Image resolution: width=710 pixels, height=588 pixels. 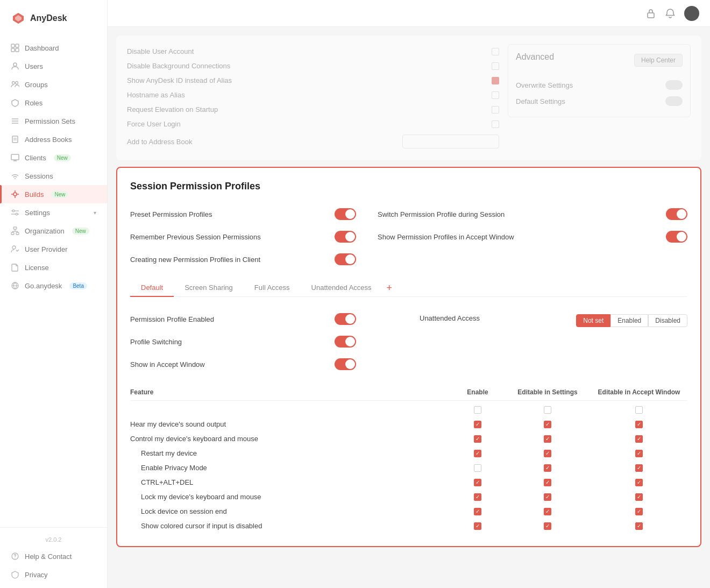 What do you see at coordinates (599, 101) in the screenshot?
I see `faded-advanced-item-1: Default Settings` at bounding box center [599, 101].